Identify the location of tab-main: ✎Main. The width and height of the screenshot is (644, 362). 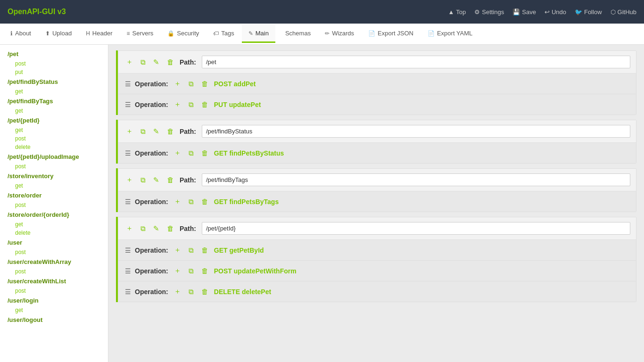
(258, 34).